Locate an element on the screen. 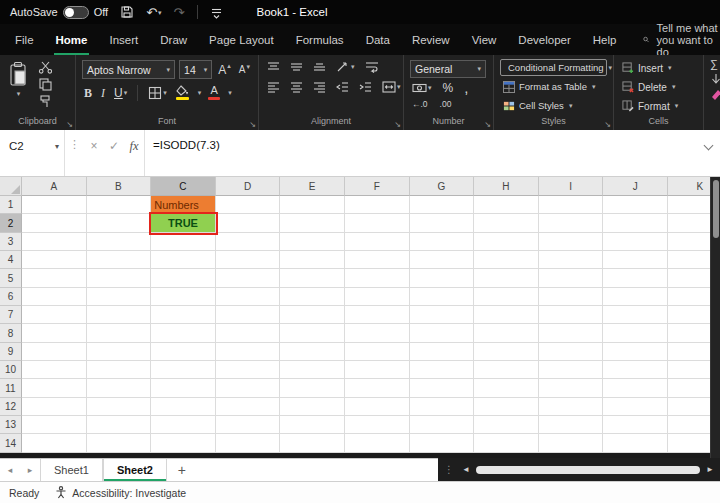 The height and width of the screenshot is (503, 720). row-header-10: 10 is located at coordinates (11, 370).